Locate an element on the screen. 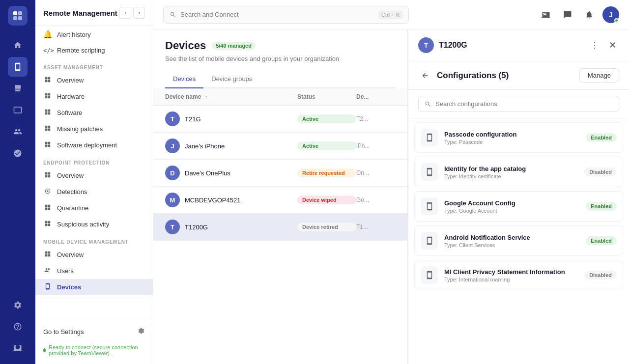 This screenshot has height=364, width=629. sidebar-item-mdm-users: Users is located at coordinates (94, 271).